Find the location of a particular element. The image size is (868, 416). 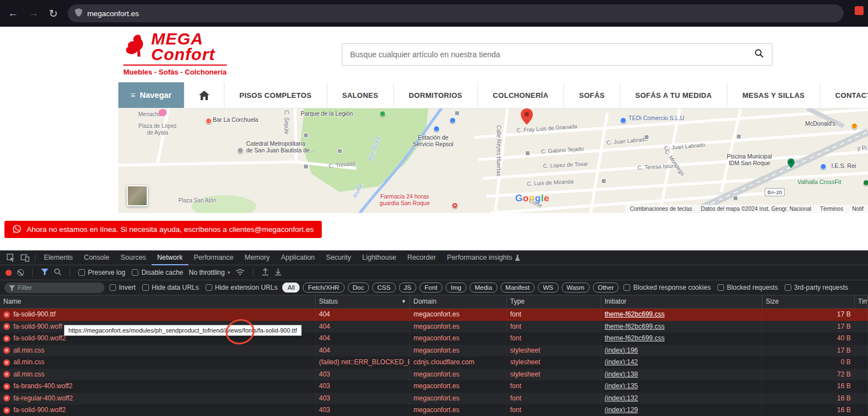

filter-chip-all: All is located at coordinates (291, 288).